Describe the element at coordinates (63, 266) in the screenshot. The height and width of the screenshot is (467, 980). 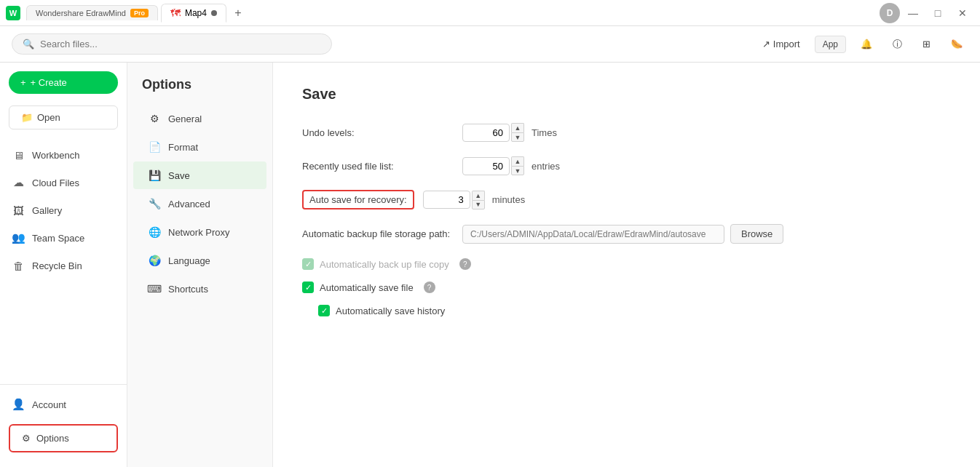
I see `sidebar-item-recycle-bin: 🗑 Recycle Bin` at that location.